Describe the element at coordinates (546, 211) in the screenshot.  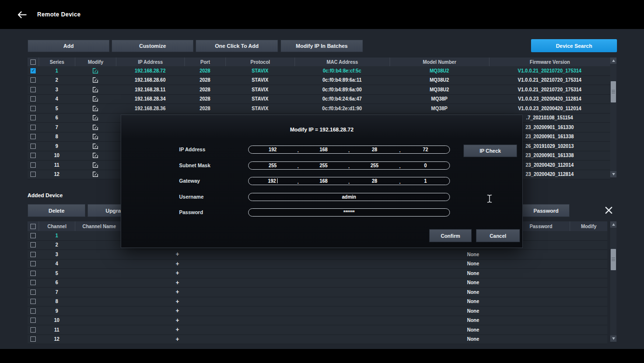
I see `password-button: Password` at that location.